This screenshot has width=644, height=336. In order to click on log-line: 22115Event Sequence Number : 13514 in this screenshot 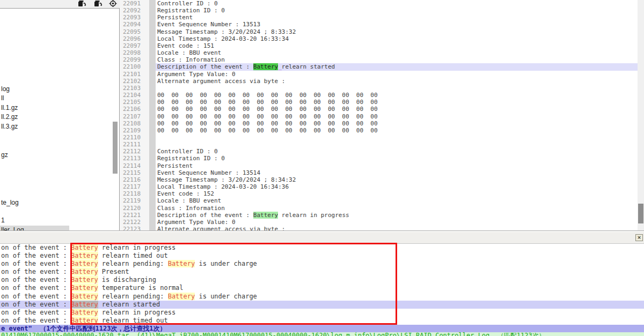, I will do `click(379, 173)`.